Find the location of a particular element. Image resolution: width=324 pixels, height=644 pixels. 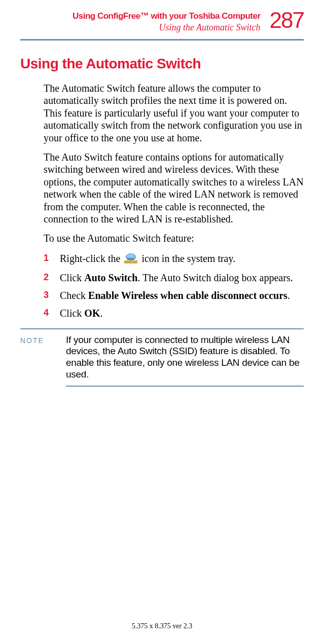

step-bold: Enable Wireless when cable disconnect oc… is located at coordinates (188, 295).